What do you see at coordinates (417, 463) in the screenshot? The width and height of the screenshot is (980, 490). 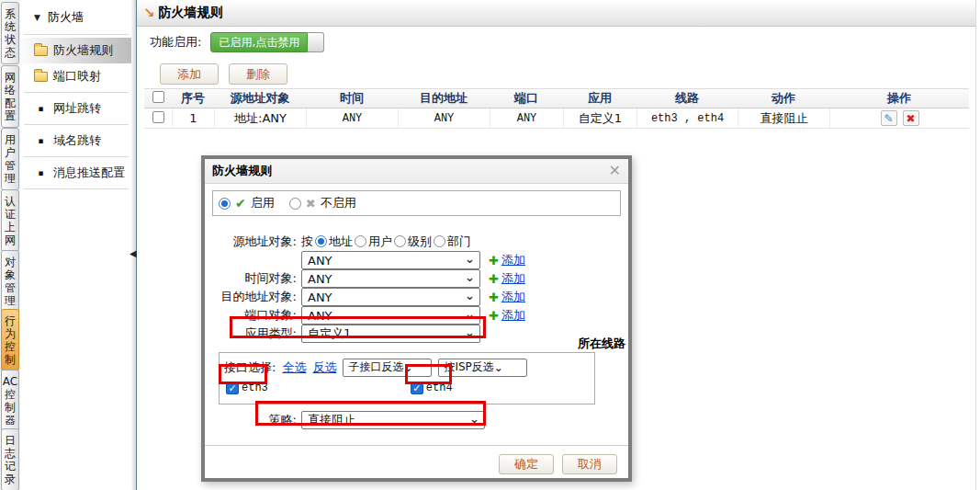 I see `dialog-footer: 确定 取消` at bounding box center [417, 463].